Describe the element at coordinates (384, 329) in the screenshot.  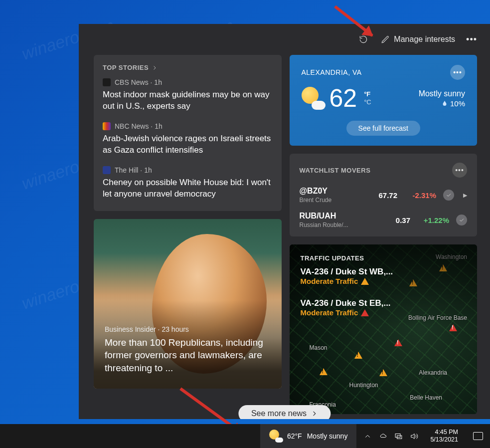
I see `traffic-card: Washington Bolling Air Force Base Alexan…` at that location.